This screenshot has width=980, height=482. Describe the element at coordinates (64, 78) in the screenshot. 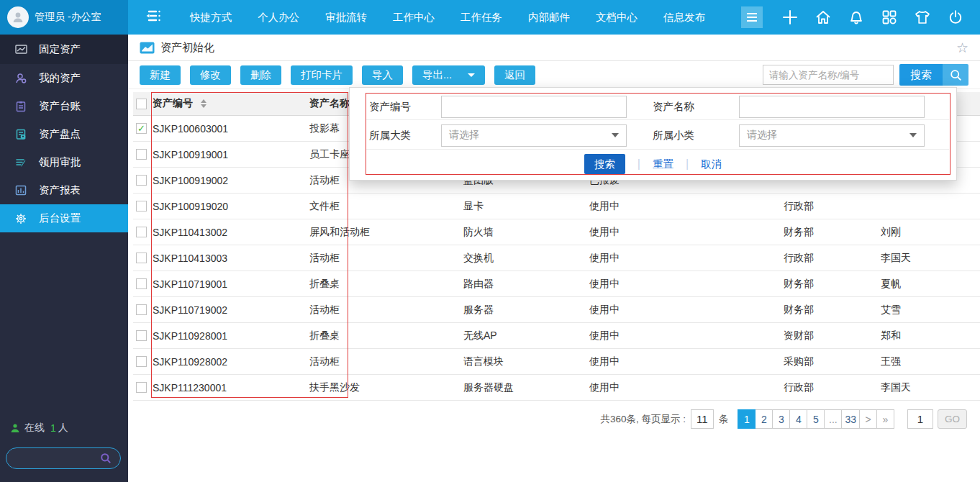

I see `sidebar-item-my-assets: 我的资产` at that location.